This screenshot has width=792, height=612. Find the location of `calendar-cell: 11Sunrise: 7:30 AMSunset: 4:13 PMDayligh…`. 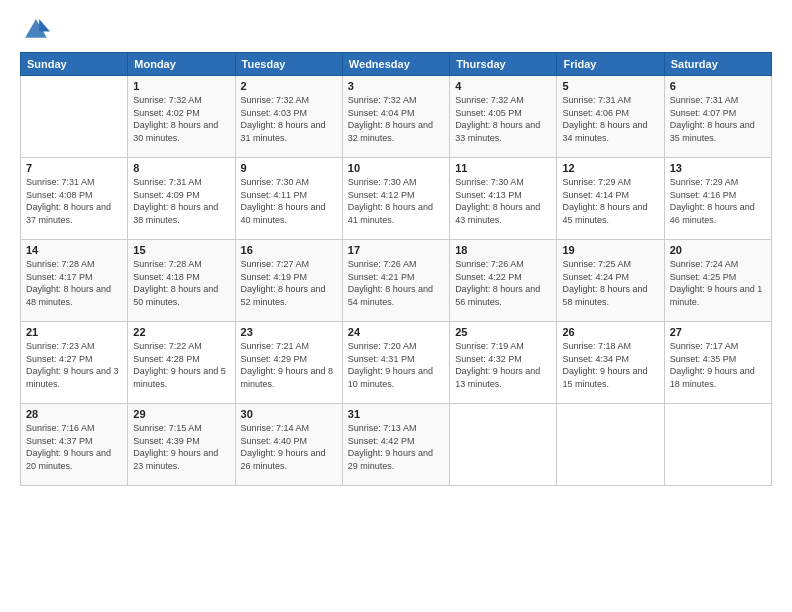

calendar-cell: 11Sunrise: 7:30 AMSunset: 4:13 PMDayligh… is located at coordinates (504, 199).